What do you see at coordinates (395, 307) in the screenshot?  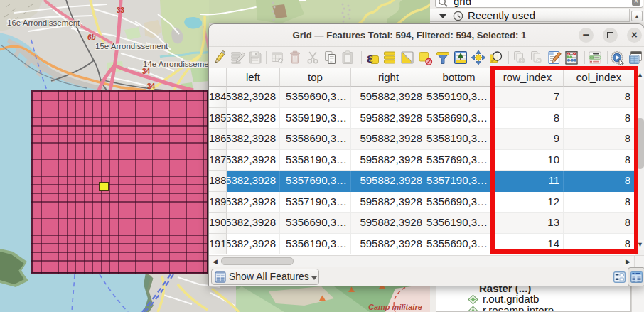 I see `svg-text: Camp militaire` at bounding box center [395, 307].